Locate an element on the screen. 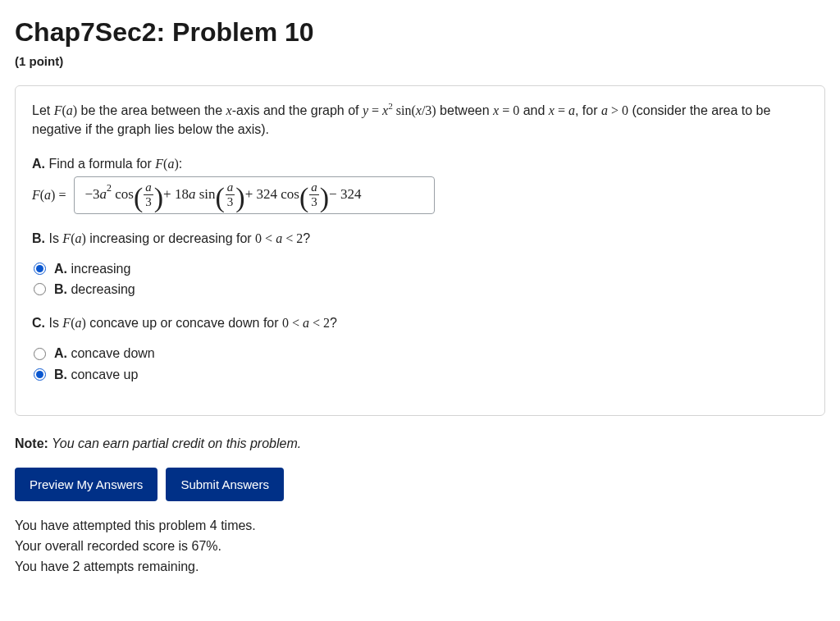 This screenshot has height=621, width=840. intro-text: Let is located at coordinates (43, 110).